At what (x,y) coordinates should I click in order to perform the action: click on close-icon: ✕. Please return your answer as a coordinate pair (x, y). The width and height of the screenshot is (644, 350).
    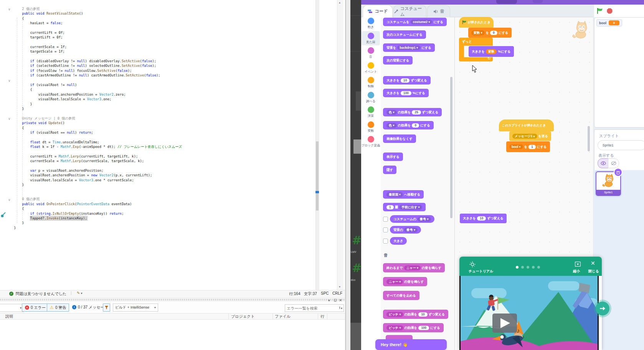
    Looking at the image, I should click on (593, 263).